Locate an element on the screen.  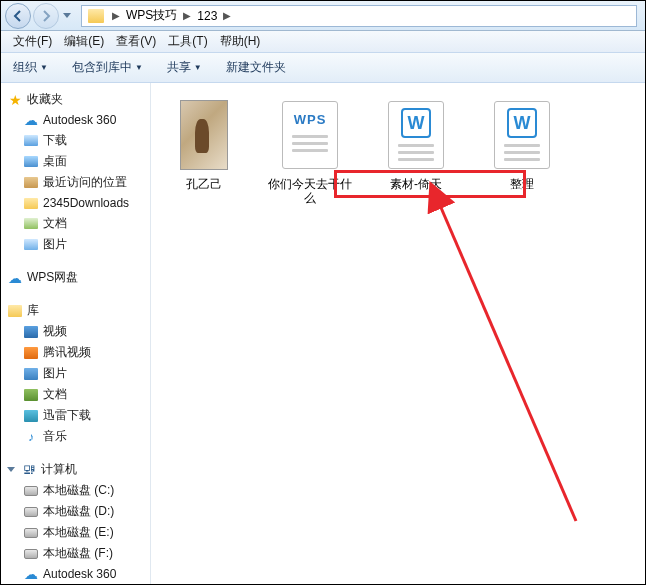
desktop-icon is located at coordinates (31, 162).